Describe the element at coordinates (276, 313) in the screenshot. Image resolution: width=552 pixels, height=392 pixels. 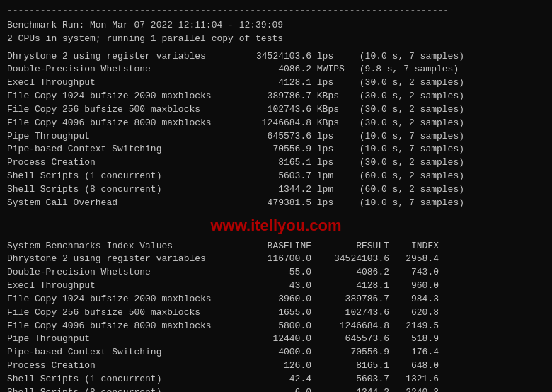
I see `table-row: File Copy 256 bufsize 500 maxblocks 1655…` at that location.